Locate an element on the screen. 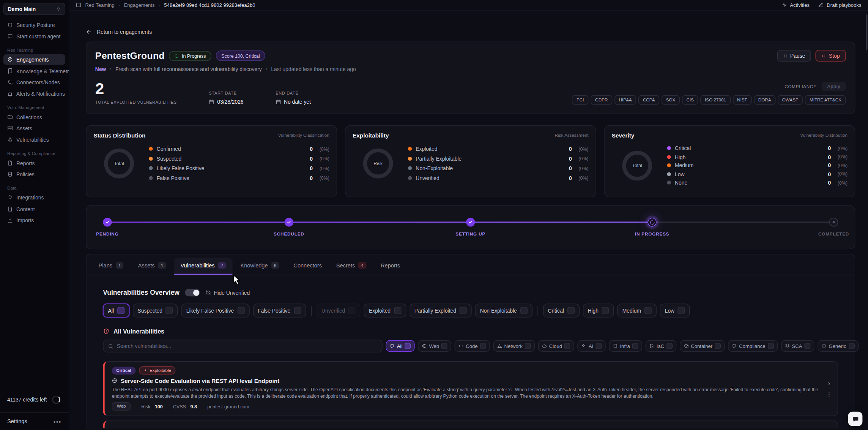 The width and height of the screenshot is (868, 430). filter-chip-false-positive: False Positive is located at coordinates (279, 310).